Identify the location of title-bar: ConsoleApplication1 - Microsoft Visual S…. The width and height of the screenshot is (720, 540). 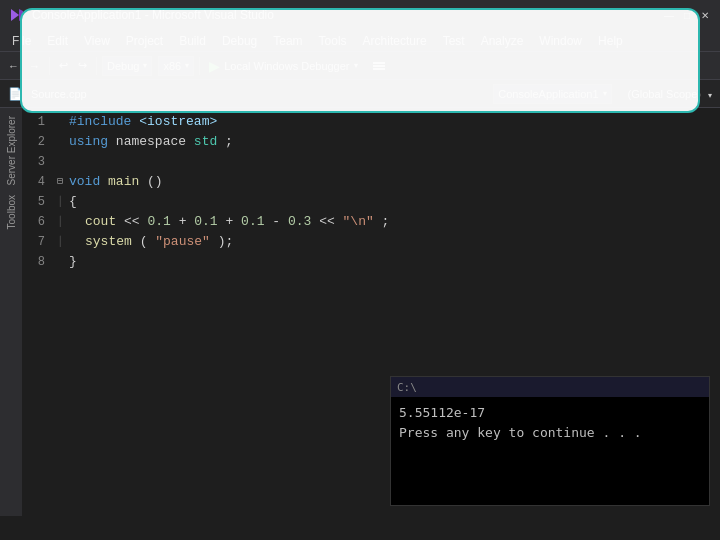
(360, 15).